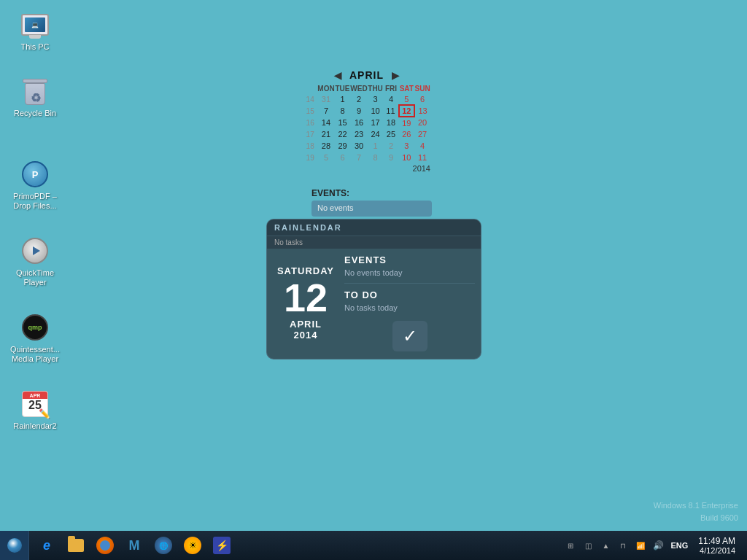 Image resolution: width=747 pixels, height=560 pixels. What do you see at coordinates (76, 545) in the screenshot?
I see `taskbar-icon-folder` at bounding box center [76, 545].